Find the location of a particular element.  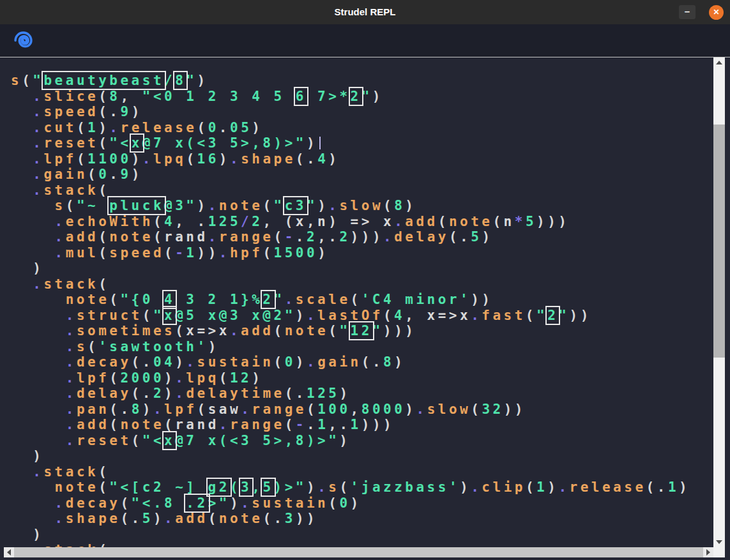

scroll-down-button is located at coordinates (719, 542).